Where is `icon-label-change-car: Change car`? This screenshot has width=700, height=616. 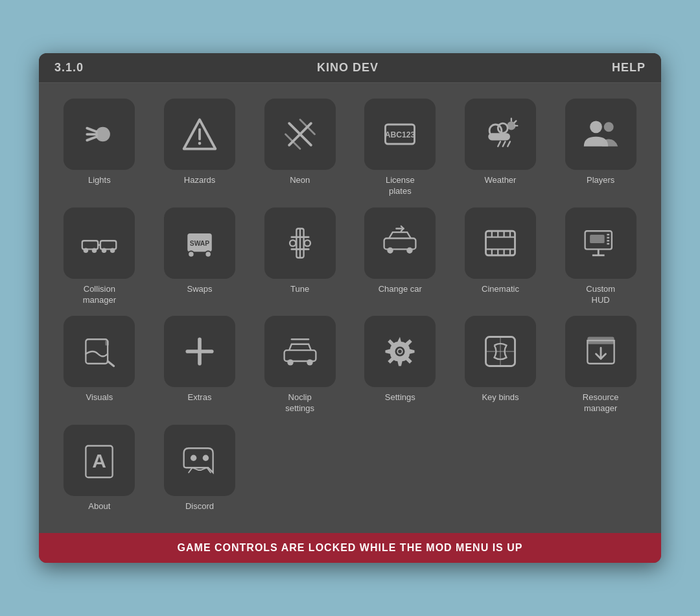
icon-label-change-car: Change car is located at coordinates (401, 289).